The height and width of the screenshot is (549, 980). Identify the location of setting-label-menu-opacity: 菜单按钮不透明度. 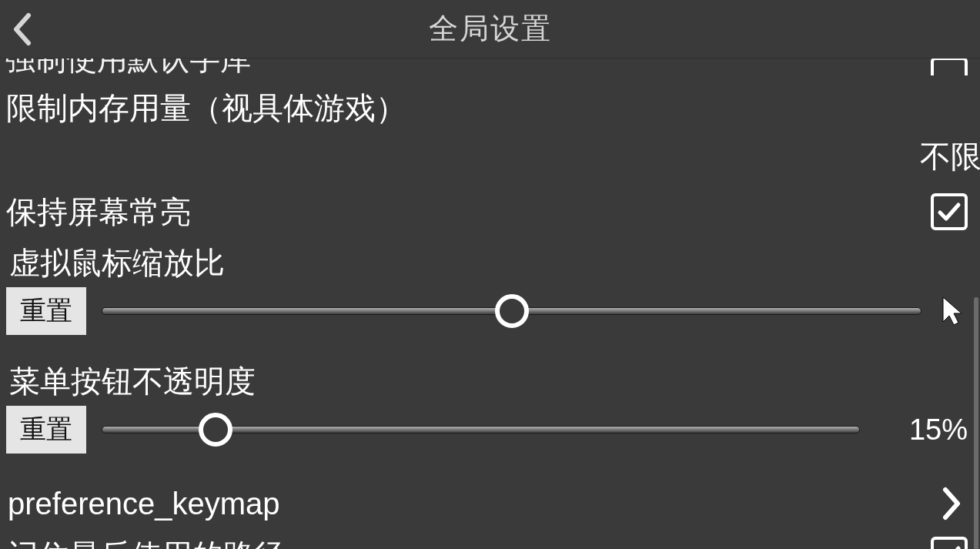
(490, 381).